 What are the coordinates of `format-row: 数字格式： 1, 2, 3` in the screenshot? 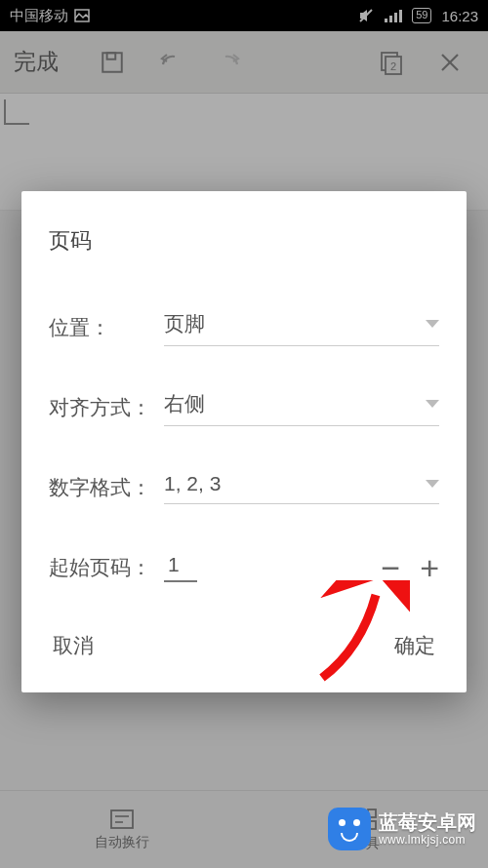 It's located at (244, 488).